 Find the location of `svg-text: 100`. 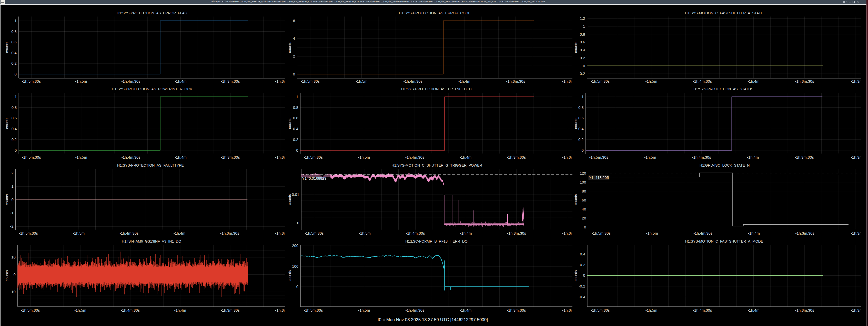

svg-text: 100 is located at coordinates (295, 267).